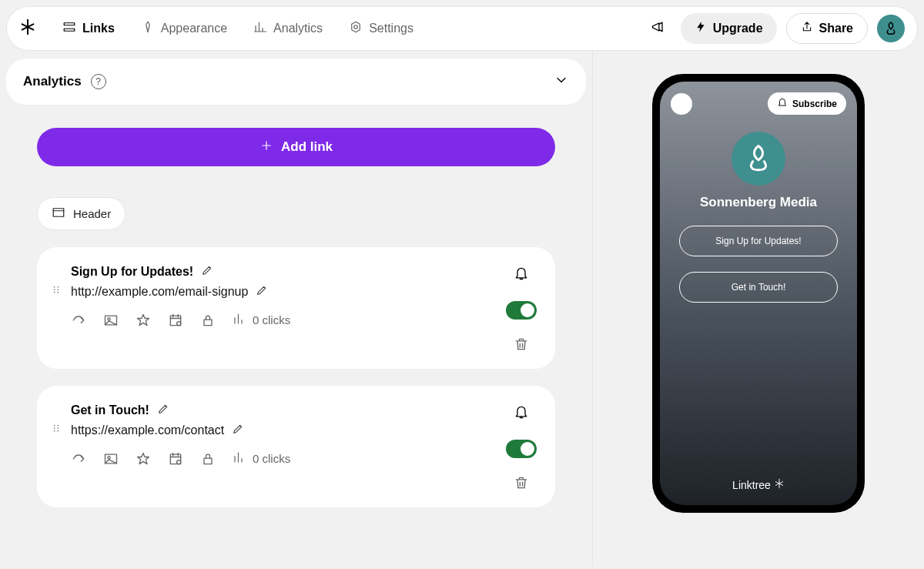  I want to click on top-right-actions: Upgrade Share, so click(775, 28).